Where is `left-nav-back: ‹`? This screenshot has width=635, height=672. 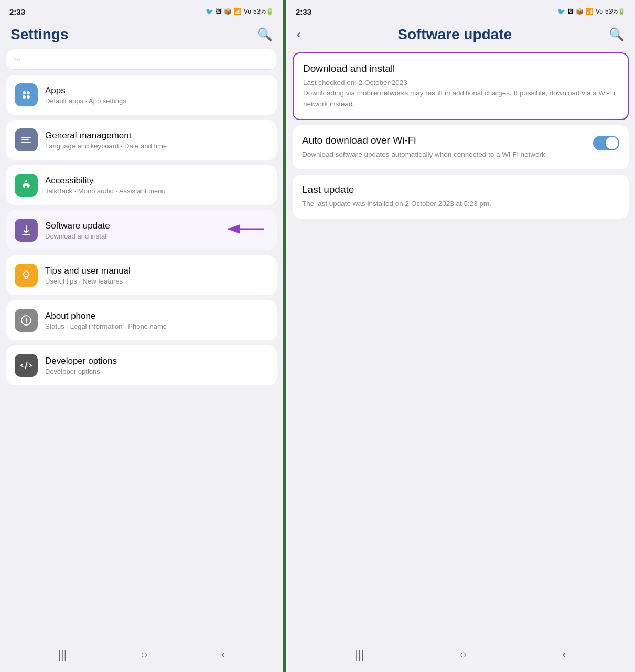
left-nav-back: ‹ is located at coordinates (223, 655).